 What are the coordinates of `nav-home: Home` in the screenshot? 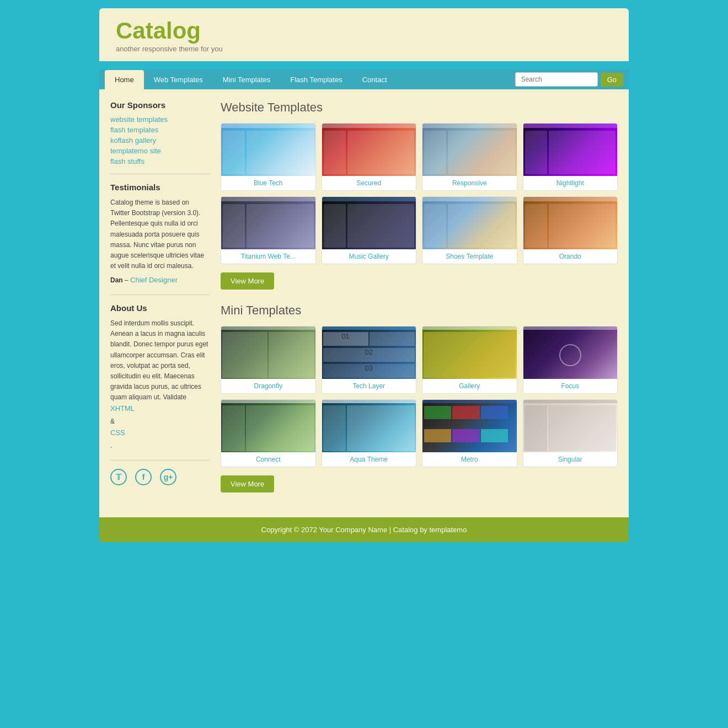 It's located at (125, 79).